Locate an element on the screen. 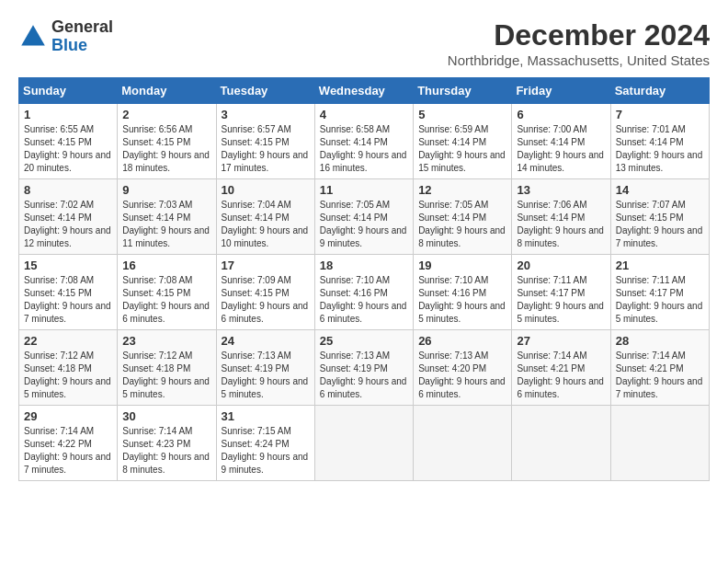 This screenshot has height=563, width=728. day-info: Sunrise: 7:14 AMSunset: 4:23 PMDaylight:… is located at coordinates (166, 451).